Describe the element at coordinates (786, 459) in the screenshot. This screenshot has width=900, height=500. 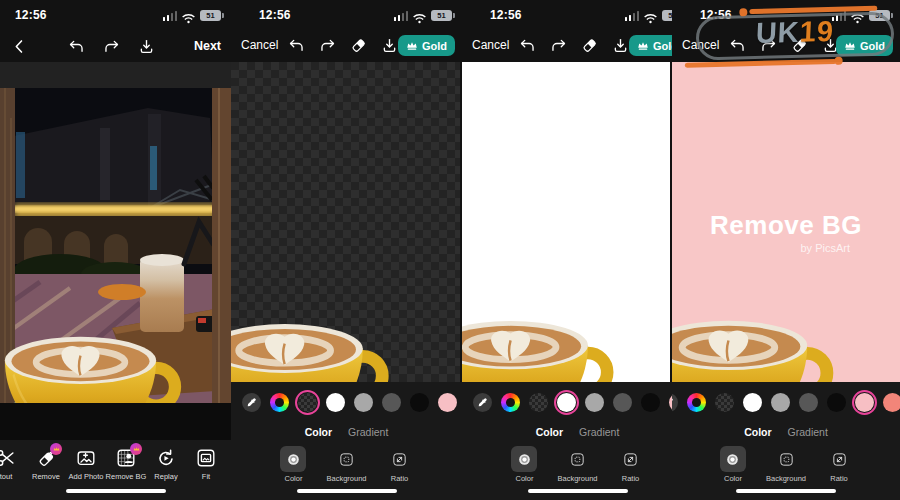
I see `background-tool-icon` at that location.